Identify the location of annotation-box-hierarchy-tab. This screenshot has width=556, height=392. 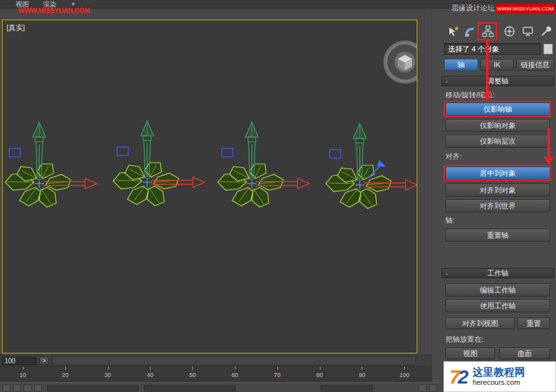
(487, 31).